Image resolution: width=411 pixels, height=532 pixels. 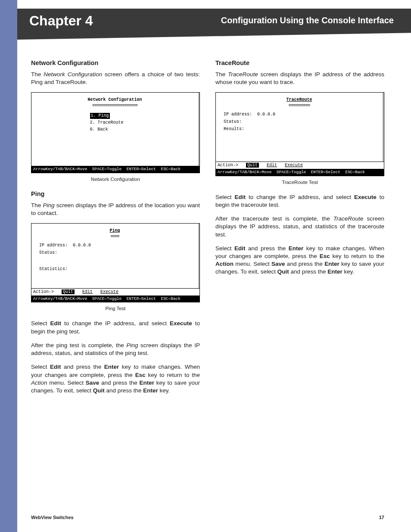 What do you see at coordinates (300, 63) in the screenshot?
I see `heading-traceroute: TraceRoute` at bounding box center [300, 63].